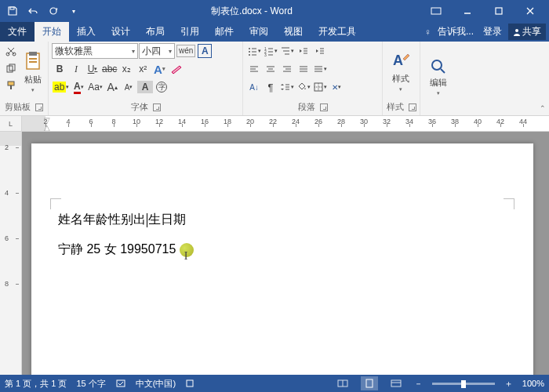  I want to click on clear-format-button, so click(176, 69).